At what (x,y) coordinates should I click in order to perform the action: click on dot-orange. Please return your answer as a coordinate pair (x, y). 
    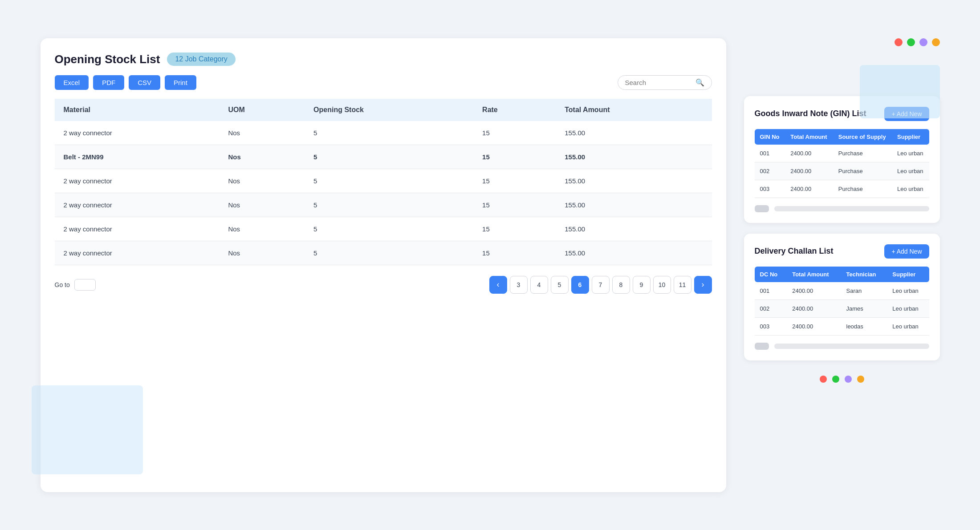
    Looking at the image, I should click on (936, 42).